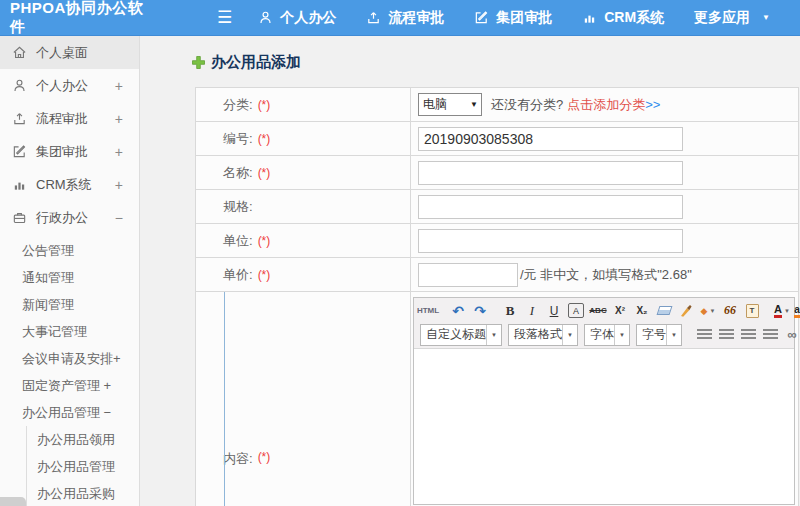 The image size is (800, 506). I want to click on nav-label: 更多应用, so click(722, 18).